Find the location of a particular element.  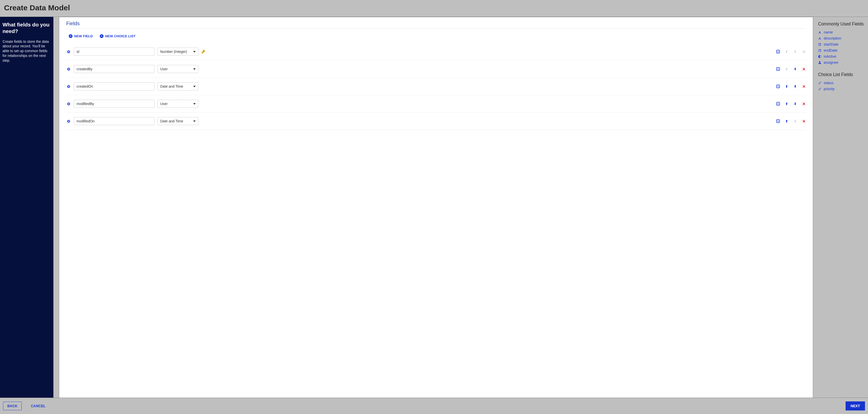

footer: BACK CANCEL NEXT is located at coordinates (434, 406).